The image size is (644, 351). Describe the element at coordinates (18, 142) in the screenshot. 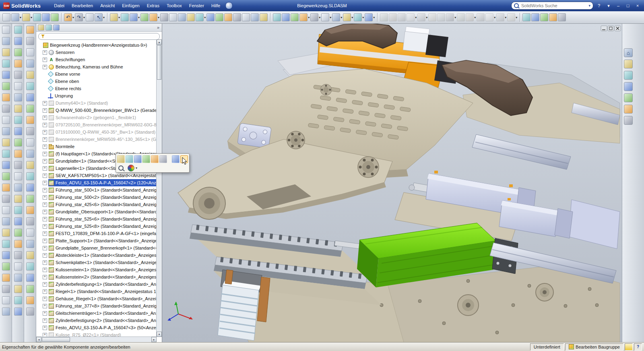

I see `fillet-icon` at that location.